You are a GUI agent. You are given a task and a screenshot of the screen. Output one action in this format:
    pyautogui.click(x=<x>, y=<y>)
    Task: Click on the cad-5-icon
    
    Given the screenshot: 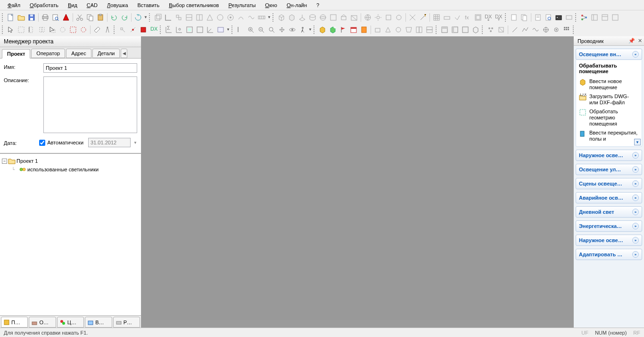 What is the action you would take?
    pyautogui.click(x=199, y=17)
    